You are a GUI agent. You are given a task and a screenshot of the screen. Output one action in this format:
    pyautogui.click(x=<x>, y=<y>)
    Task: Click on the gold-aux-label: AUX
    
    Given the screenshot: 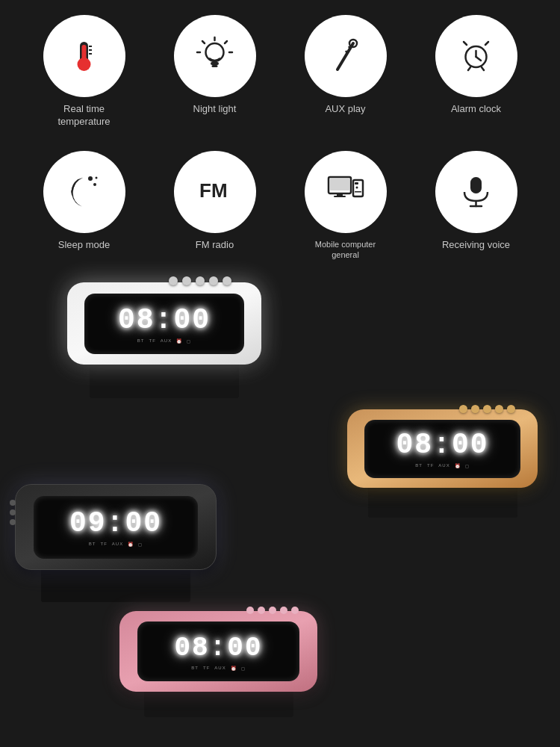 What is the action you would take?
    pyautogui.click(x=444, y=466)
    